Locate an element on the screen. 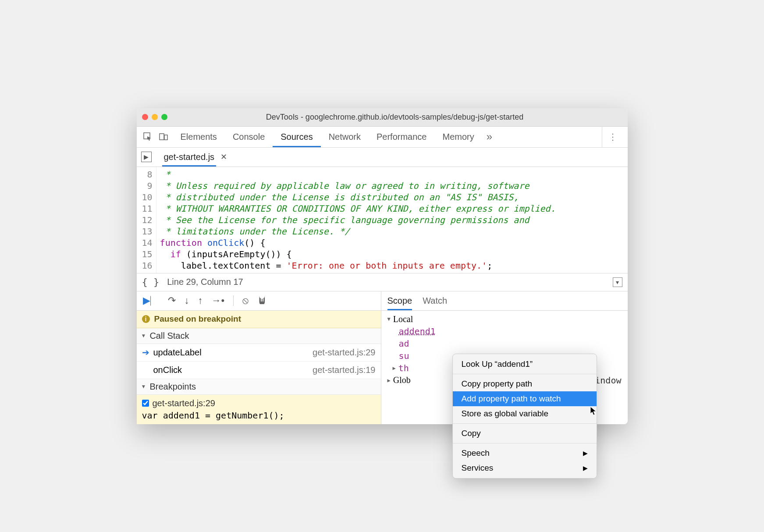 Image resolution: width=764 pixels, height=532 pixels. source-code: * * Unless required by applicable law or… is located at coordinates (358, 220).